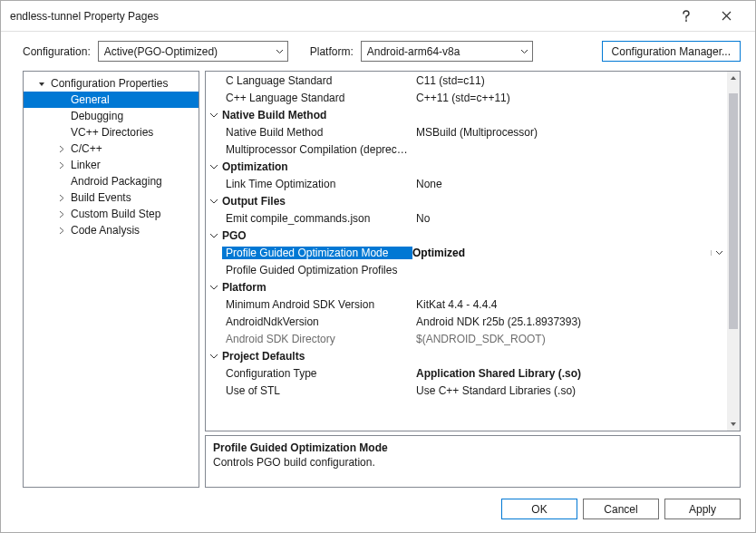  What do you see at coordinates (703, 509) in the screenshot?
I see `apply-button: Apply` at bounding box center [703, 509].